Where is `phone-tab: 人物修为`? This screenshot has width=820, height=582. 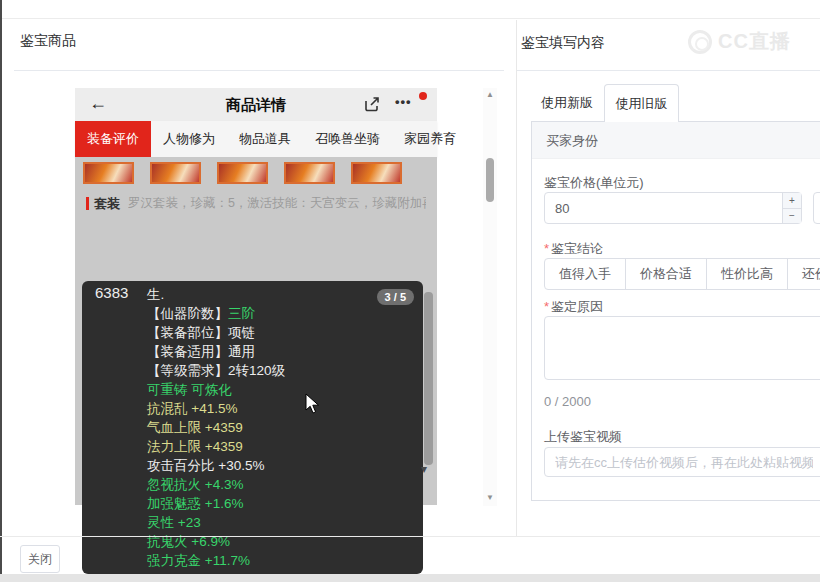
phone-tab: 人物修为 is located at coordinates (189, 139).